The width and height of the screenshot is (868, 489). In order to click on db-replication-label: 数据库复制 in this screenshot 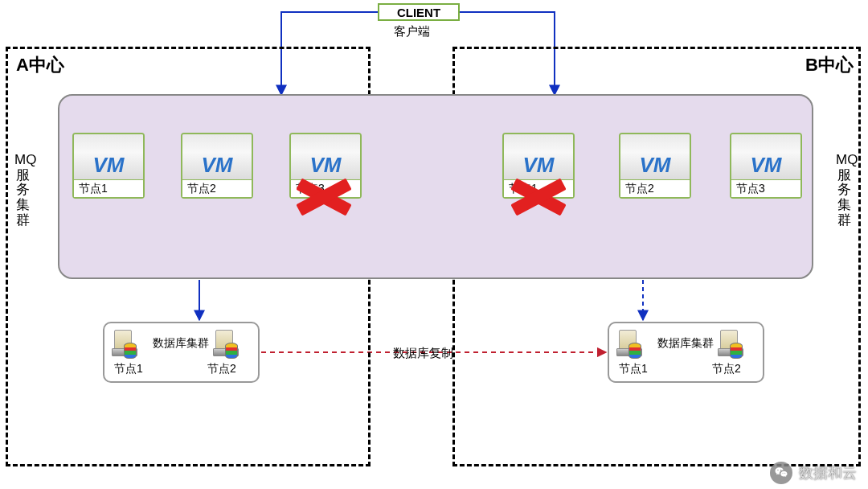, I will do `click(423, 354)`.